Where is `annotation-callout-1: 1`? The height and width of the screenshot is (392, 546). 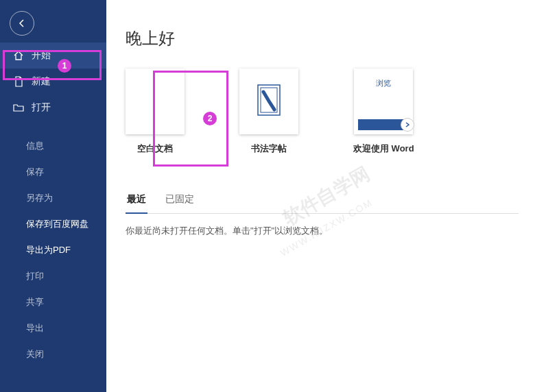 annotation-callout-1: 1 is located at coordinates (64, 66).